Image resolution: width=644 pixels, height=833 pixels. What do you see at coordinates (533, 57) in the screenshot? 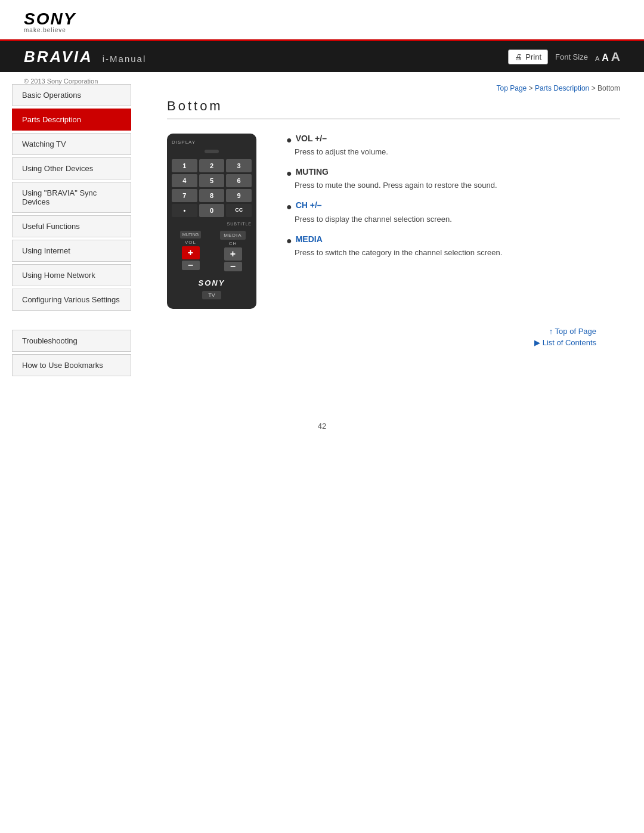
I see `print-label: Print` at bounding box center [533, 57].